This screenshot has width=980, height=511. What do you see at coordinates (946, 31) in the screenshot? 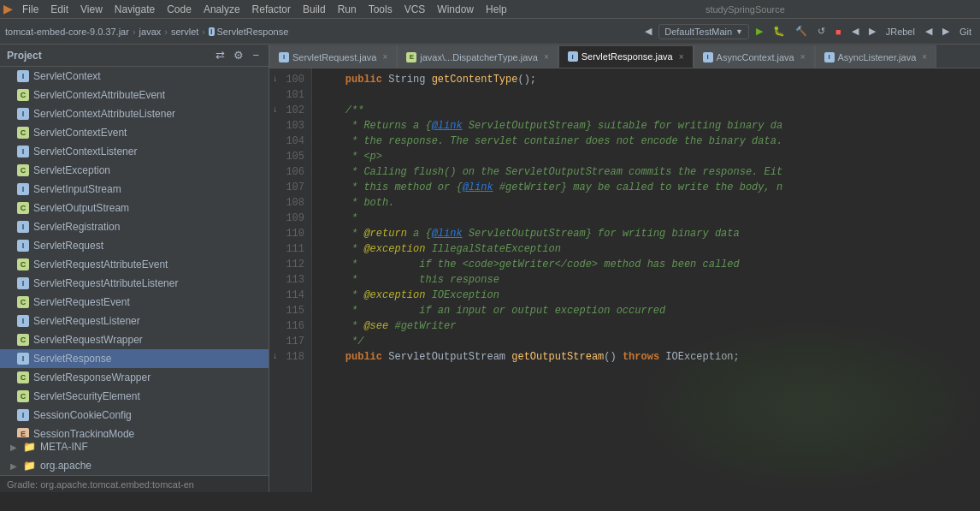
I see `toolbar-btn-4: ▶` at bounding box center [946, 31].